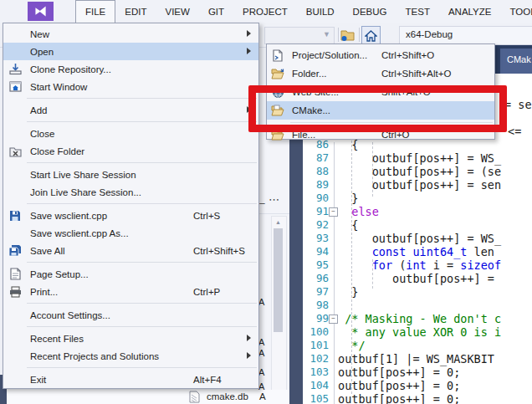 This screenshot has height=404, width=532. I want to click on annotation-highlight-box, so click(378, 109).